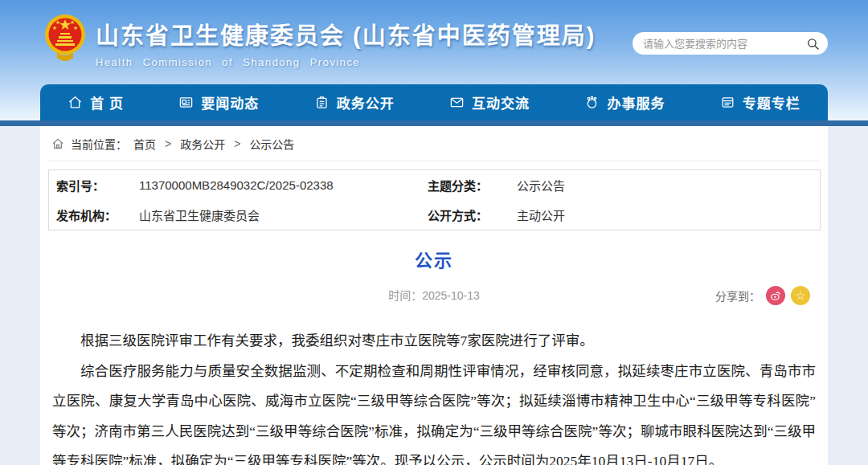 The height and width of the screenshot is (465, 868). Describe the element at coordinates (94, 185) in the screenshot. I see `meta-label-index-number: 索引号：` at that location.